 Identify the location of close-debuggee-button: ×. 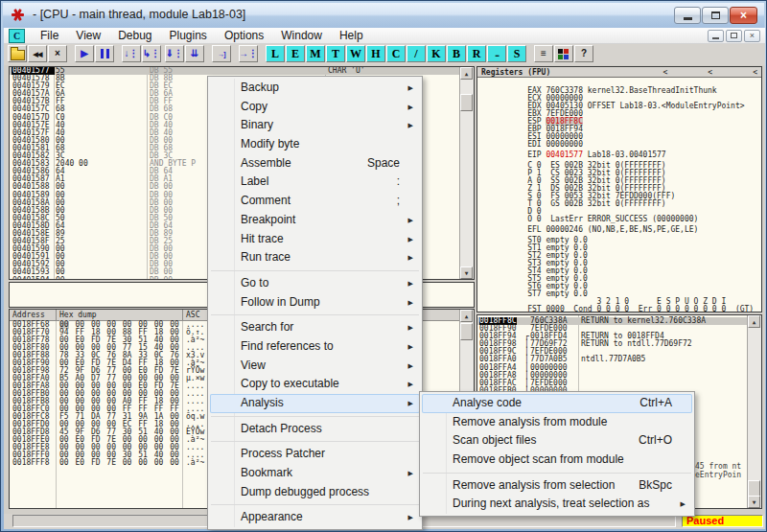
(58, 54).